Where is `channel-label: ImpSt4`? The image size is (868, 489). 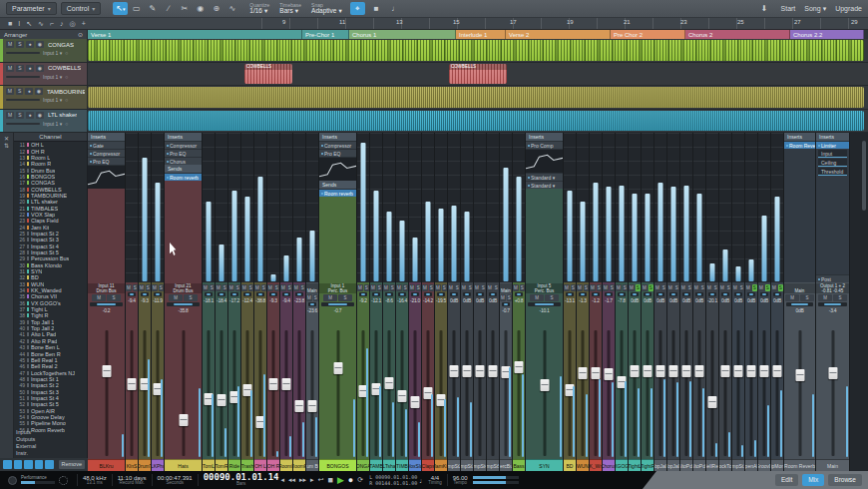
channel-label: ImpSt4 is located at coordinates (480, 465).